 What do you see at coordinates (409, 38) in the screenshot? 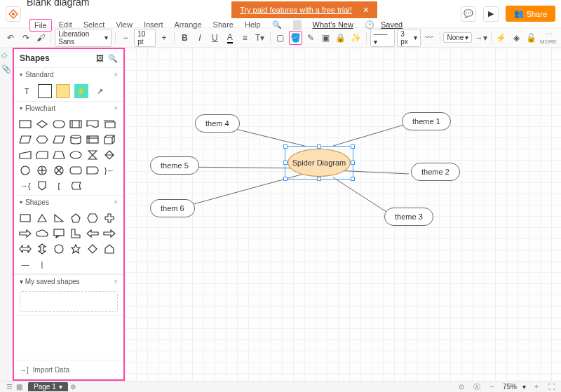
I see `stroke-width: 3 px ▾` at bounding box center [409, 38].